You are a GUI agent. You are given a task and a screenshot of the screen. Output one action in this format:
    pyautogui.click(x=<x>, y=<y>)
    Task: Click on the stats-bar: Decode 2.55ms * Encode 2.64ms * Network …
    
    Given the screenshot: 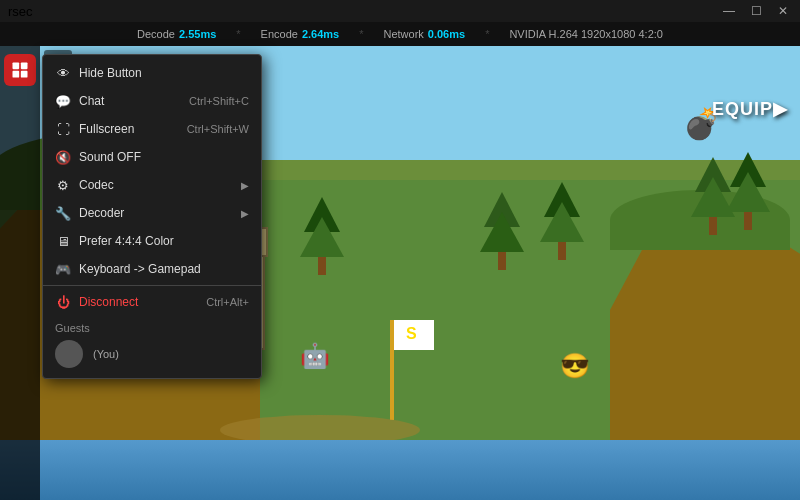 What is the action you would take?
    pyautogui.click(x=400, y=34)
    